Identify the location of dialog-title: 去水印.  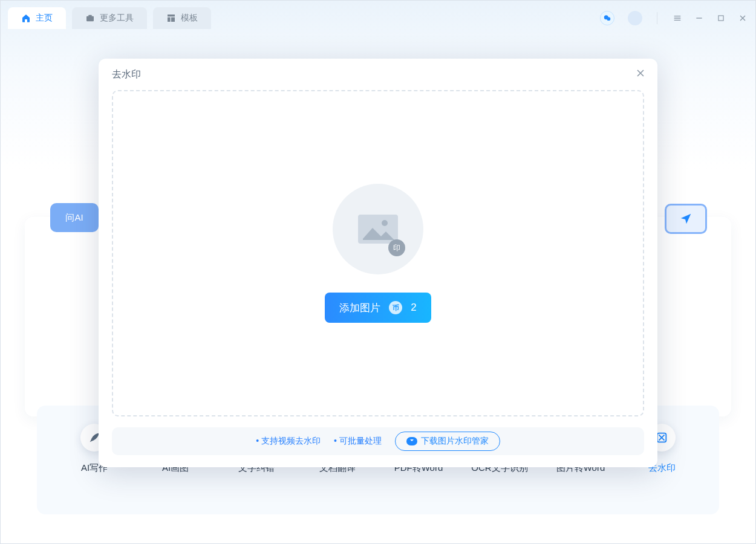
(378, 74).